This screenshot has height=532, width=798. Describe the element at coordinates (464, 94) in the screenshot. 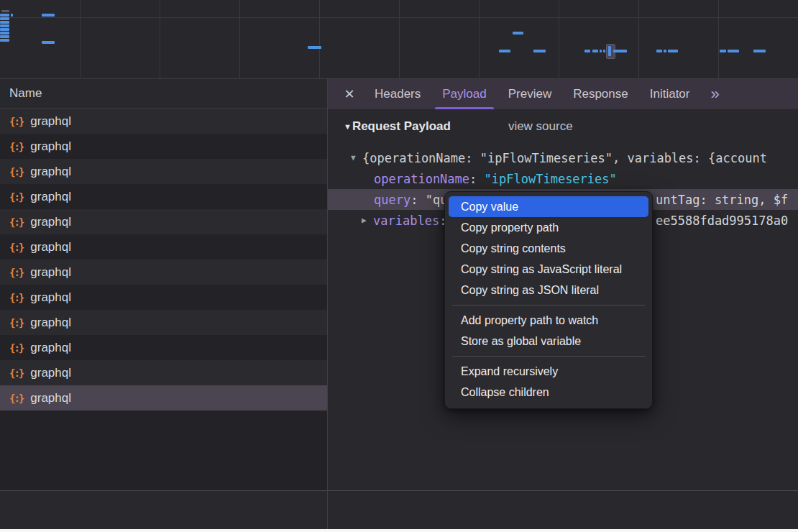

I see `tab-payload: Payload` at that location.